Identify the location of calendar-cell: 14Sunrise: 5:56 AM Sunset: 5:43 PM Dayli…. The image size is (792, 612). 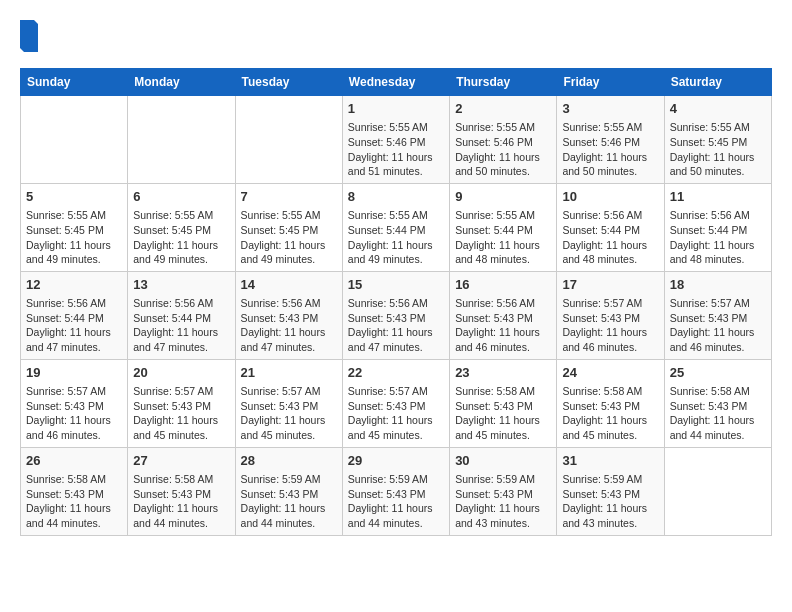
(288, 315).